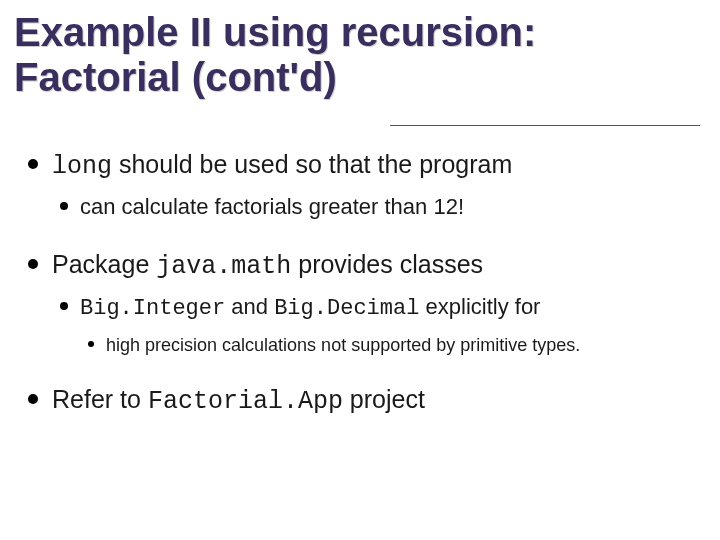 The image size is (720, 540). I want to click on text-high-precision: high precision calculations not supporte…, so click(343, 345).